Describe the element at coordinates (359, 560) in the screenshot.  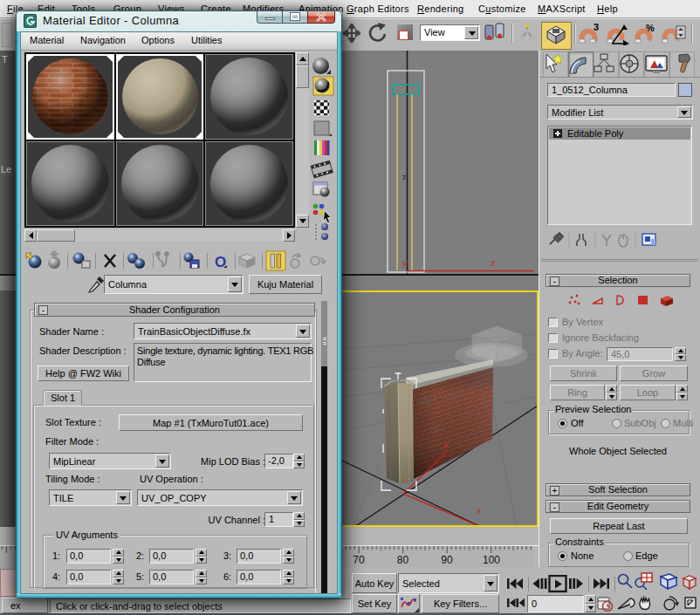
I see `svg-text: 70` at that location.